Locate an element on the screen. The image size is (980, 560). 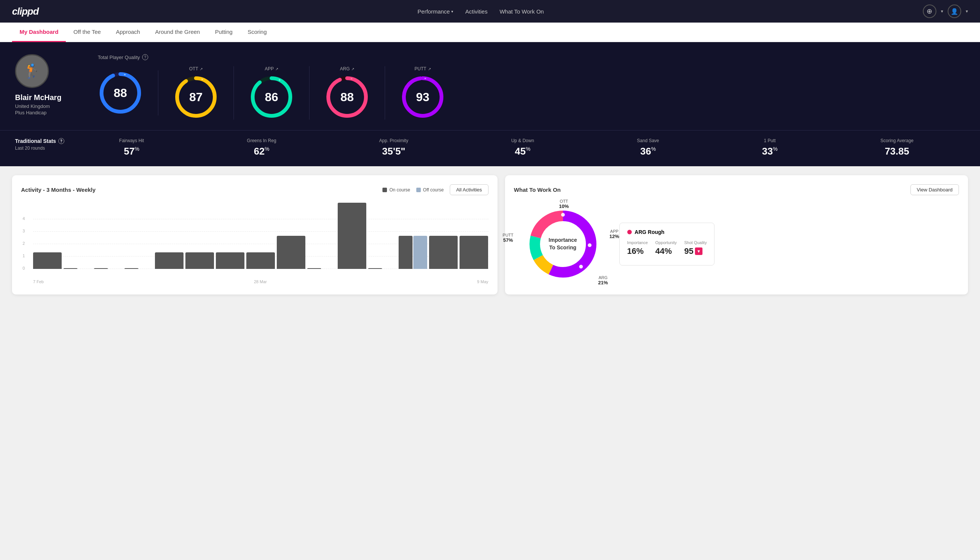
tab-putting: Putting is located at coordinates (224, 32).